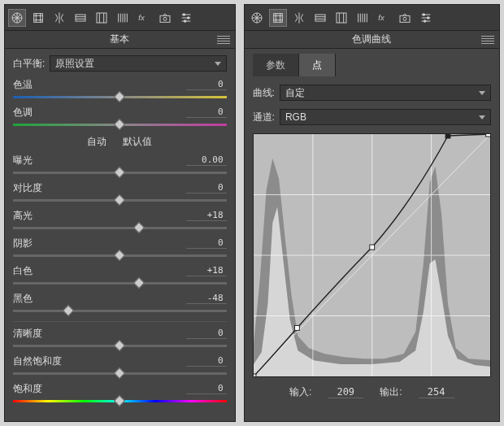 This screenshot has height=426, width=504. What do you see at coordinates (295, 93) in the screenshot?
I see `curve-value: 自定` at bounding box center [295, 93].